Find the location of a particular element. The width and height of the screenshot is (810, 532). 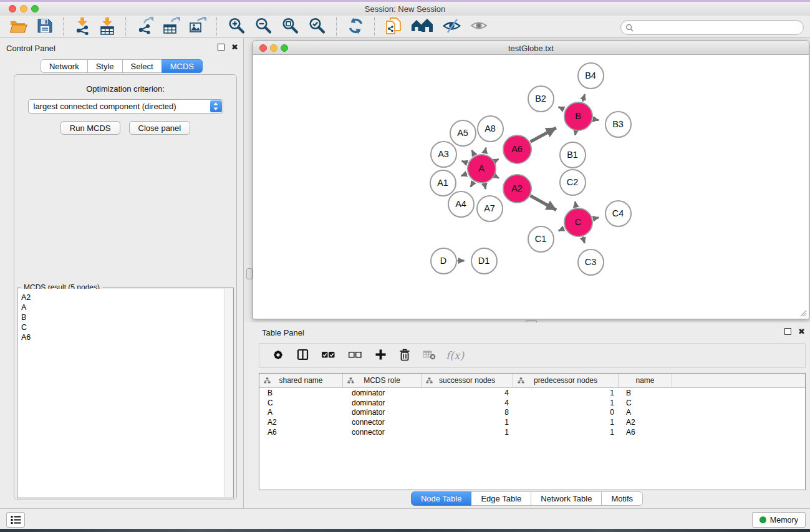

hide-graphics-details-button is located at coordinates (451, 27).